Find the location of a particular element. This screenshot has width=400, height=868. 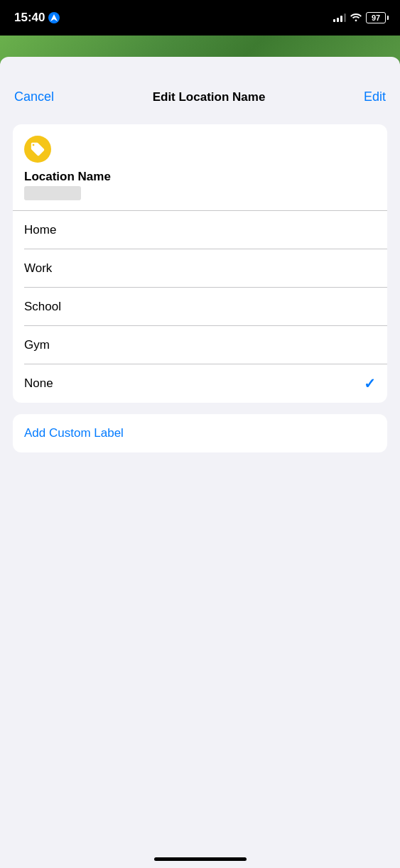

list-item-gym: Gym is located at coordinates (200, 345).